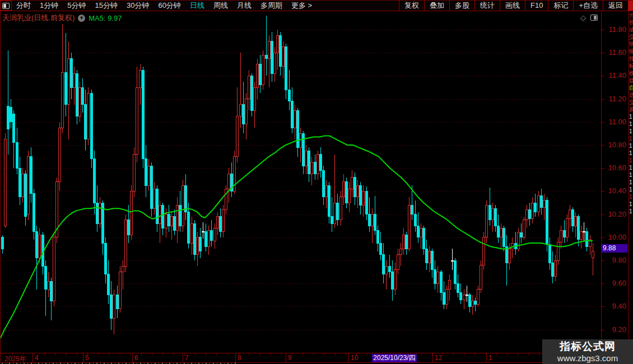  I want to click on month-label: 4, so click(37, 358).